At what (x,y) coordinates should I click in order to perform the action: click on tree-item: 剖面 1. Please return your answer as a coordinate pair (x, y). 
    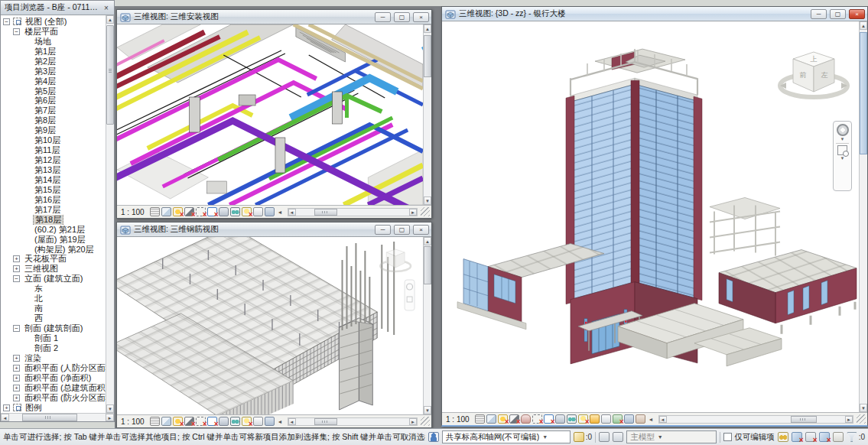
    Looking at the image, I should click on (54, 338).